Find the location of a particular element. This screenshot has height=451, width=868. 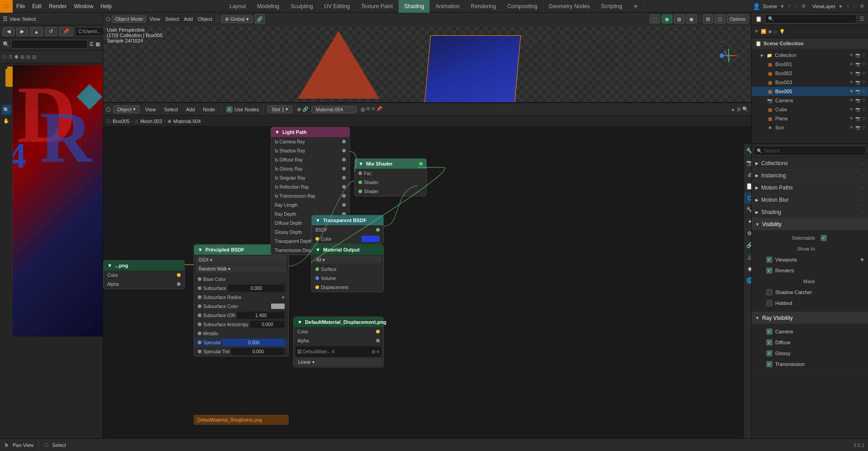

cube-render-icon: 📷 is located at coordinates (858, 109).